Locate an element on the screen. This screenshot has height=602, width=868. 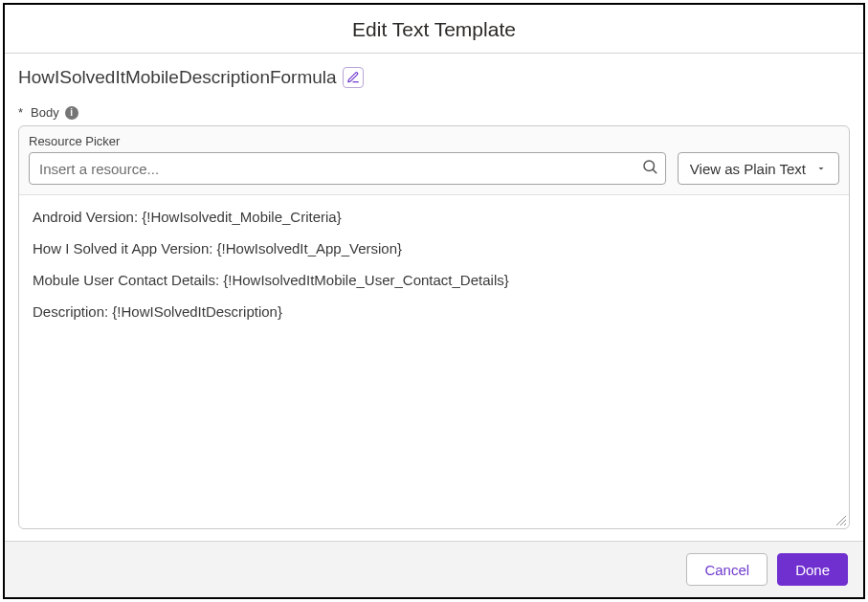
chevron-down-icon is located at coordinates (821, 168).